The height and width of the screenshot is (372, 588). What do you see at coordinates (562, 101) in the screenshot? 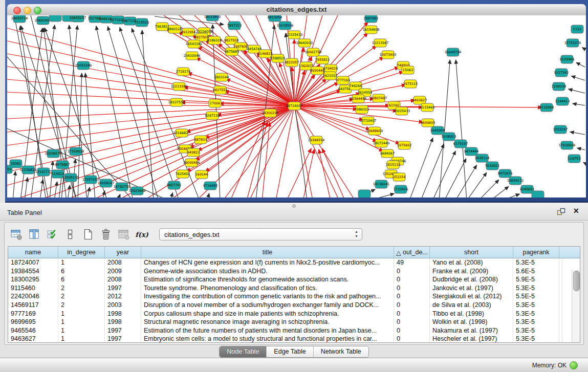
I see `graph-node-label: 1244413` at bounding box center [562, 101].